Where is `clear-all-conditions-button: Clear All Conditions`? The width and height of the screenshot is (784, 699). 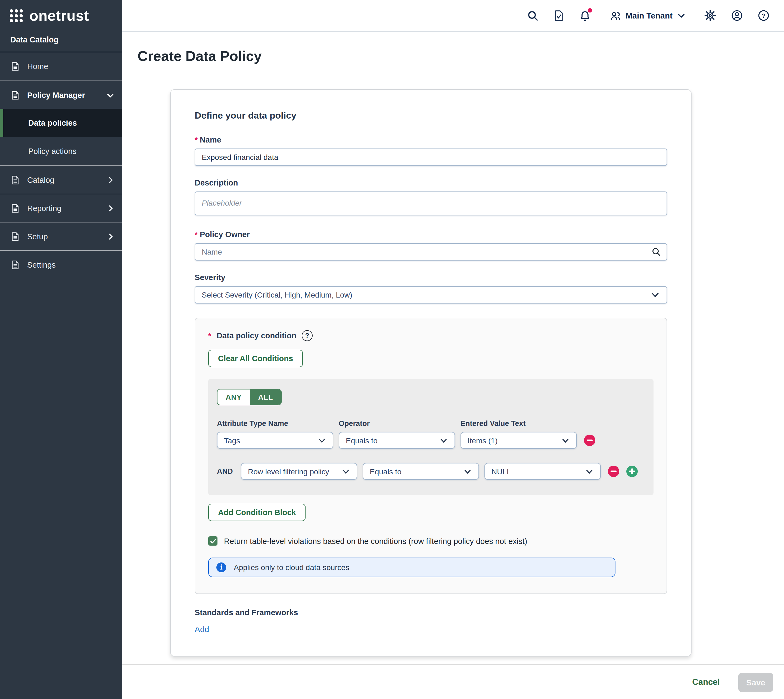 clear-all-conditions-button: Clear All Conditions is located at coordinates (256, 359).